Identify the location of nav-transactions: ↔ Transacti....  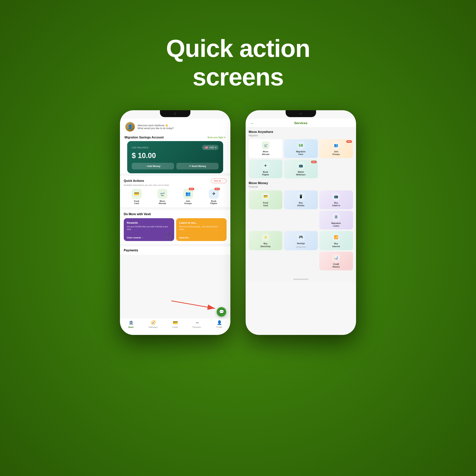
(197, 324).